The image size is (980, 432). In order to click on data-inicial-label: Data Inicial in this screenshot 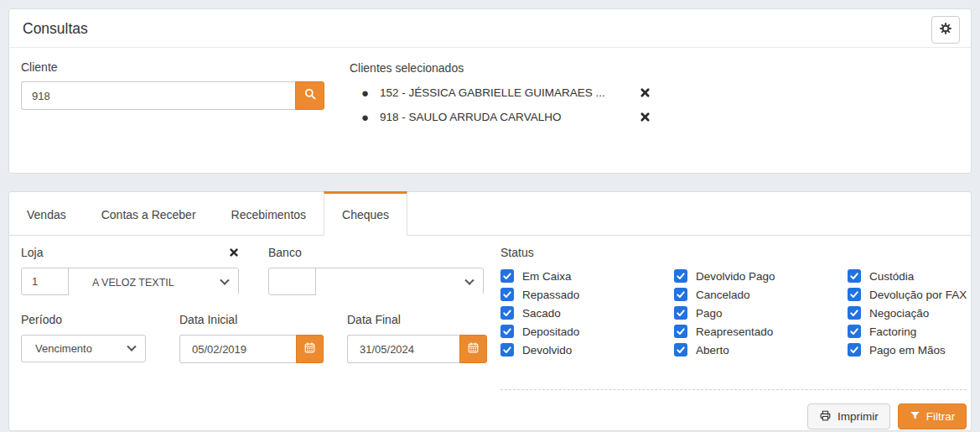, I will do `click(251, 320)`.